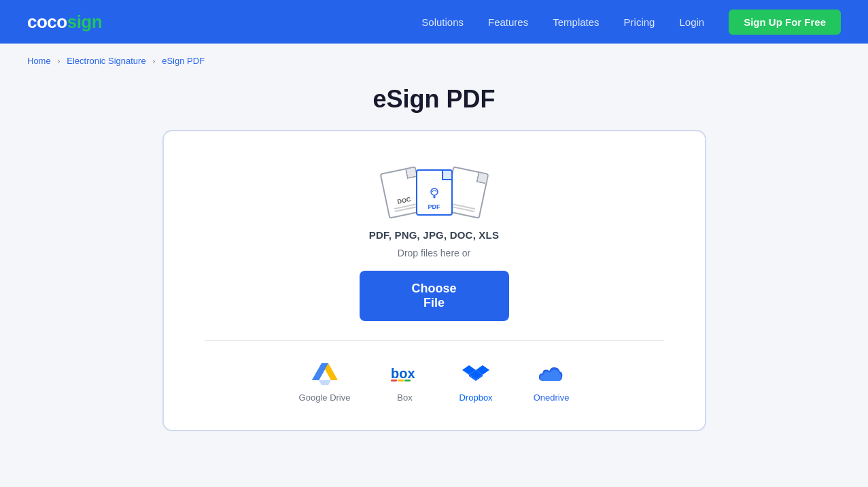 This screenshot has width=868, height=487. Describe the element at coordinates (631, 22) in the screenshot. I see `nav: Solutions Features Templates Pricing Log…` at that location.